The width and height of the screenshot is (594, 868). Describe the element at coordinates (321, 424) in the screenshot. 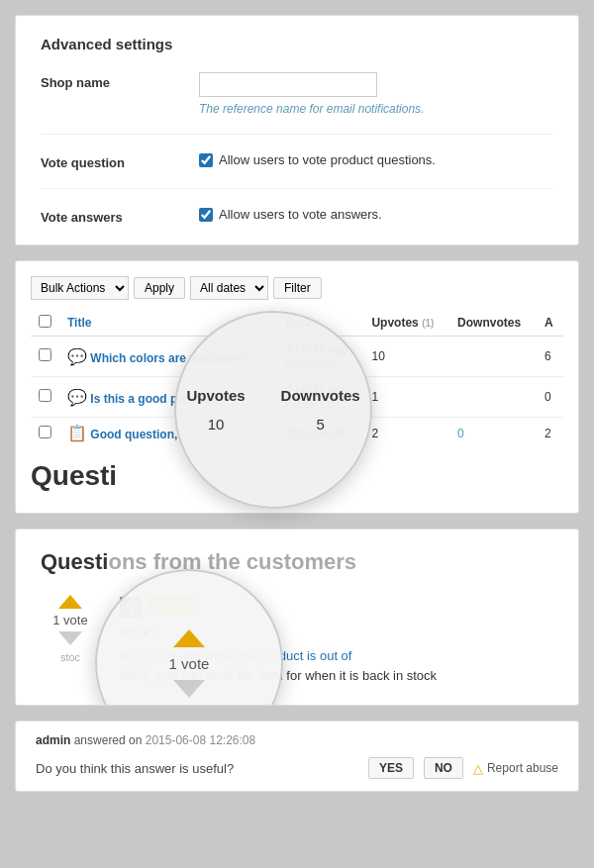

I see `mag-val-downvotes: 5` at that location.